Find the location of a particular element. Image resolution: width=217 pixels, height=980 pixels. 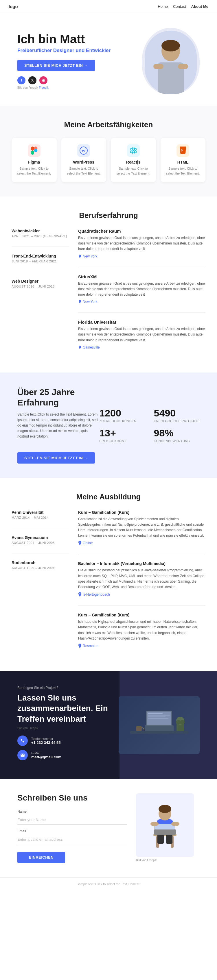

edu-course-1: Kurs – Gamification (Kurs) is located at coordinates (142, 512).